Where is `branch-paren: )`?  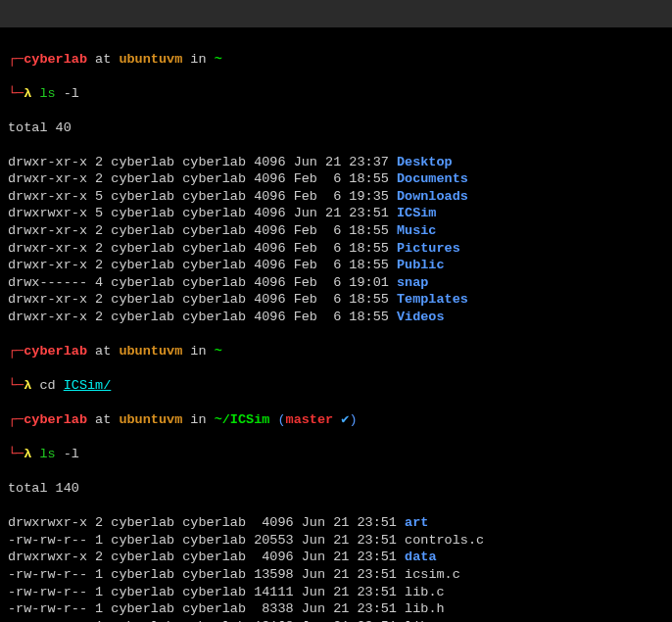 branch-paren: ) is located at coordinates (353, 419).